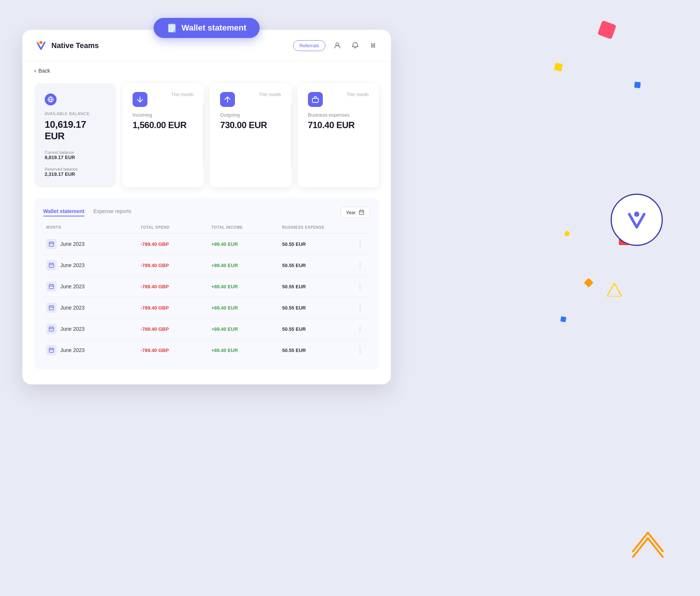 This screenshot has height=596, width=700. Describe the element at coordinates (247, 227) in the screenshot. I see `col-income: TOTAL INCOME` at that location.